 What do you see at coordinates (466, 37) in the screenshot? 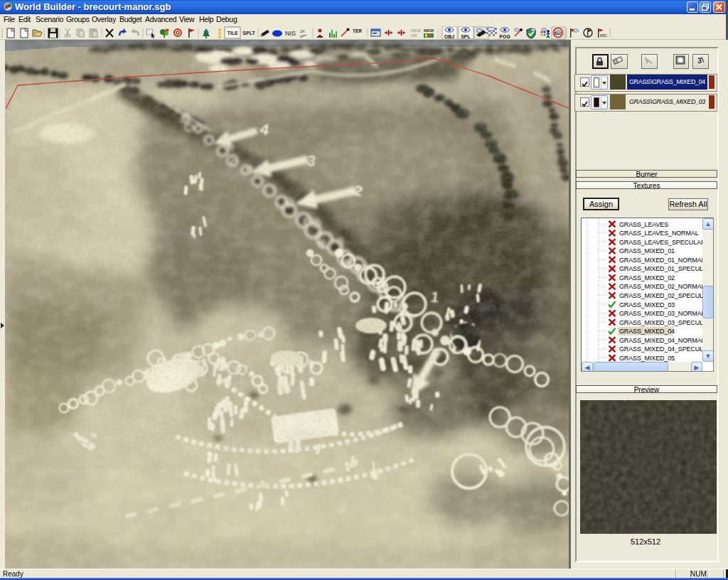
I see `svg-text: SPL` at bounding box center [466, 37].